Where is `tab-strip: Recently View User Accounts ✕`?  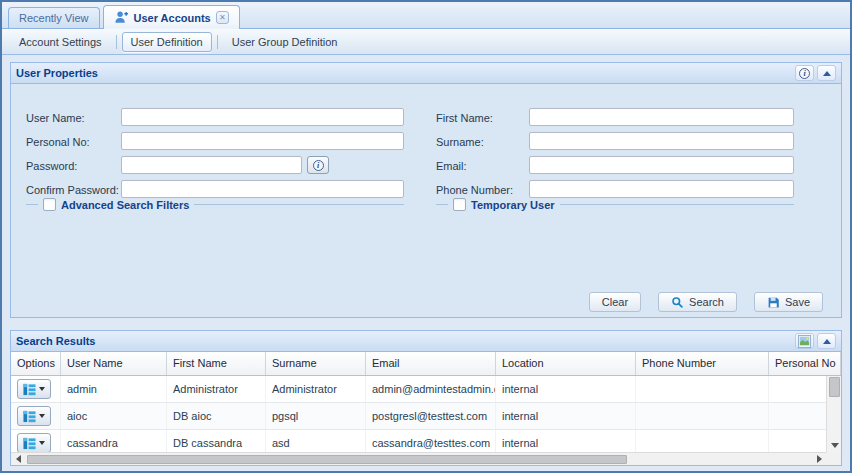
tab-strip: Recently View User Accounts ✕ is located at coordinates (426, 16).